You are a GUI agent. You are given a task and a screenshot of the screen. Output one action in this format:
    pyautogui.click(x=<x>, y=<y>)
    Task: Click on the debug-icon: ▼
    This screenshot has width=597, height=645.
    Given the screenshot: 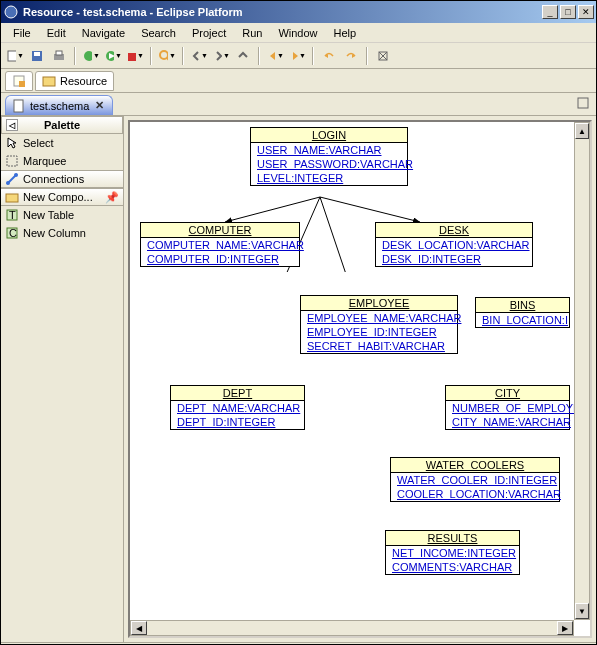 What is the action you would take?
    pyautogui.click(x=91, y=56)
    